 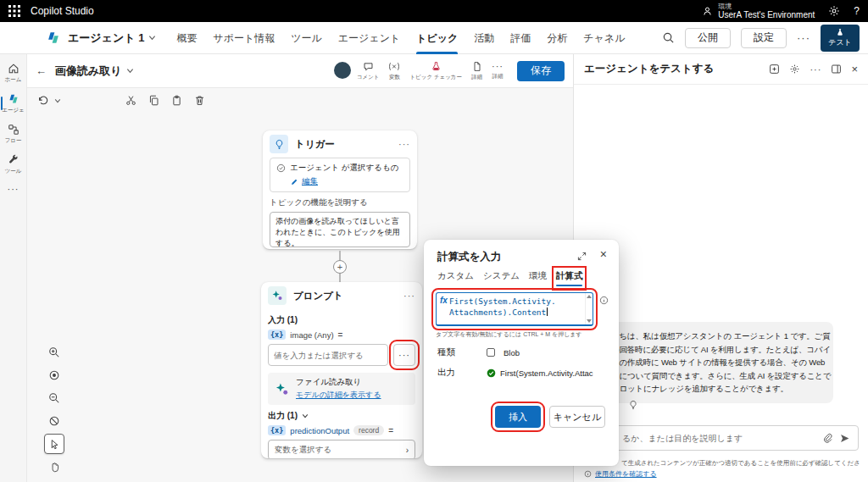 I want to click on formula-code: First(System.Activity. Attachments).Cont…, so click(x=517, y=308).